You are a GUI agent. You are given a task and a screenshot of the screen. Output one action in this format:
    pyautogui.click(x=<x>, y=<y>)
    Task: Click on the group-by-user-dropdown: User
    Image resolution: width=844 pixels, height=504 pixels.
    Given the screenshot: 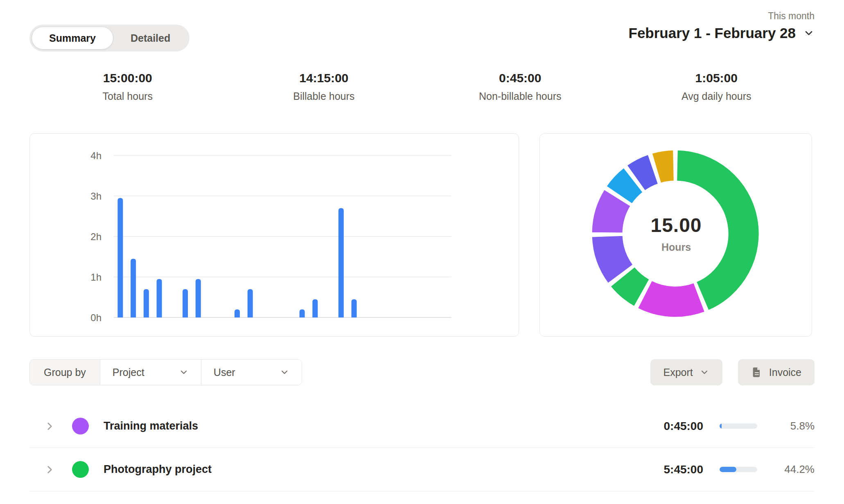 What is the action you would take?
    pyautogui.click(x=251, y=372)
    